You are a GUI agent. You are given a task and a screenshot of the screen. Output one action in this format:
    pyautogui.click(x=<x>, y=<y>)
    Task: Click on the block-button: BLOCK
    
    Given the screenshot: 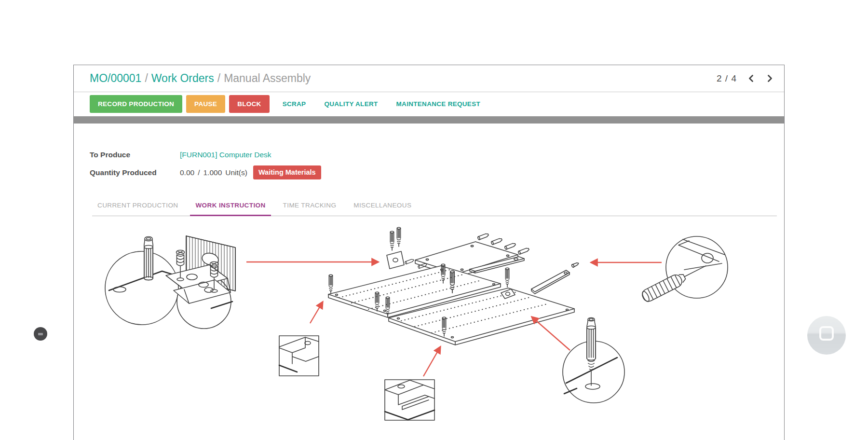 What is the action you would take?
    pyautogui.click(x=249, y=104)
    